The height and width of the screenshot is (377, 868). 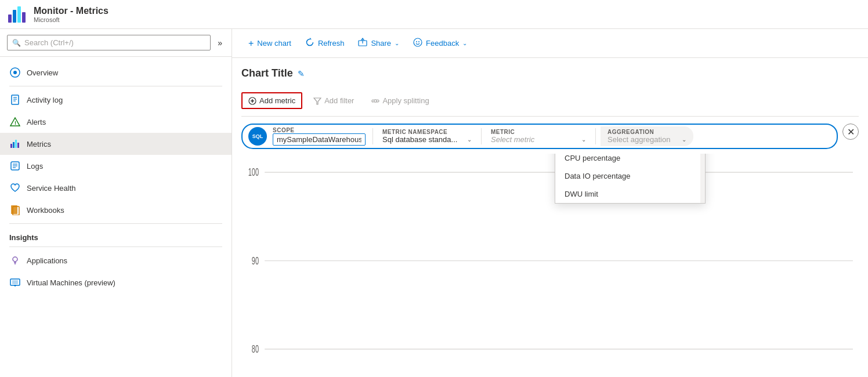 I want to click on metric-label: METRIC, so click(x=537, y=132).